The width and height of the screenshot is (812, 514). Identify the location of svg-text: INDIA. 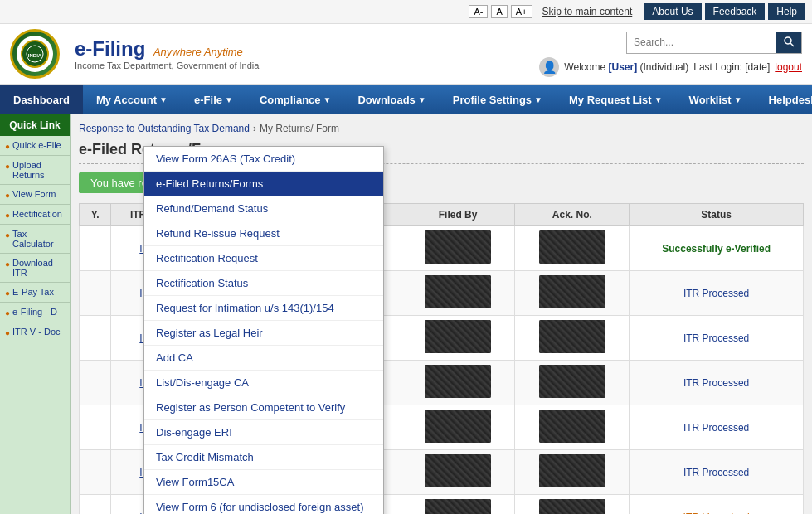
(35, 56).